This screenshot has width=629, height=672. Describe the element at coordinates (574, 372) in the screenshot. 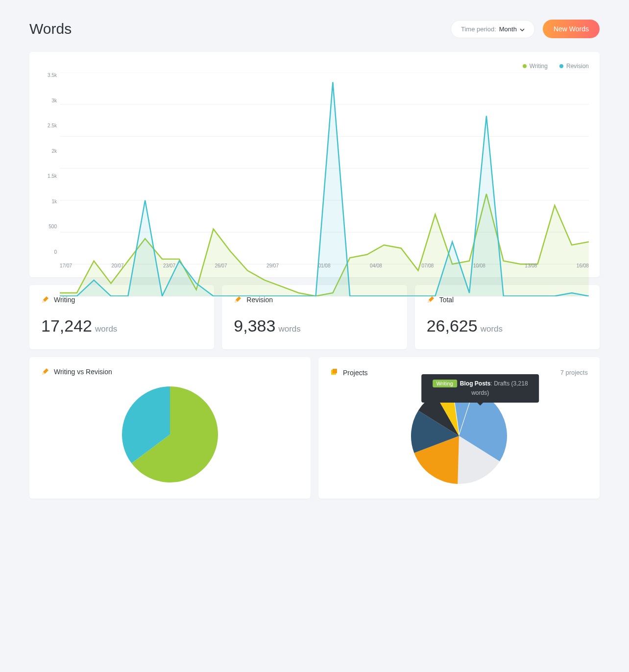

I see `projects-count: 7 projects` at that location.